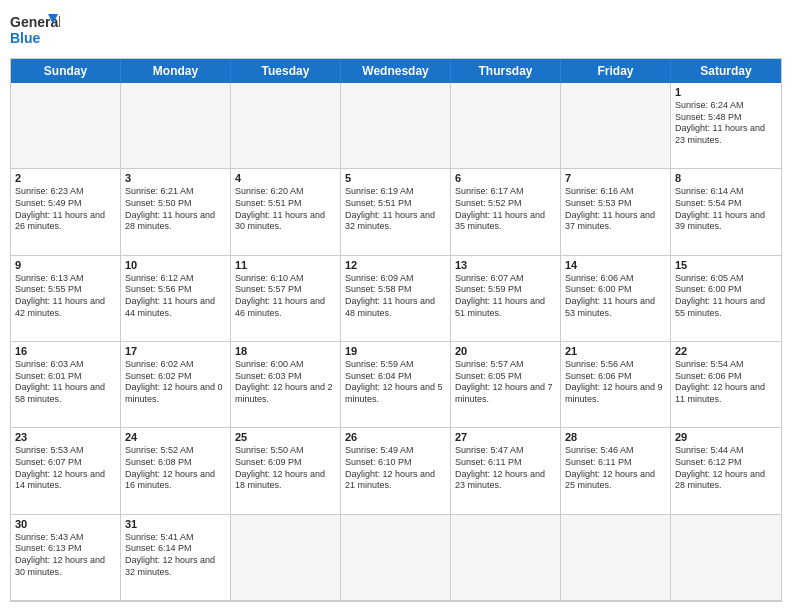 The image size is (792, 612). I want to click on calendar-day-7: 7Sunrise: 6:16 AM Sunset: 5:53 PM Daylig…, so click(616, 212).